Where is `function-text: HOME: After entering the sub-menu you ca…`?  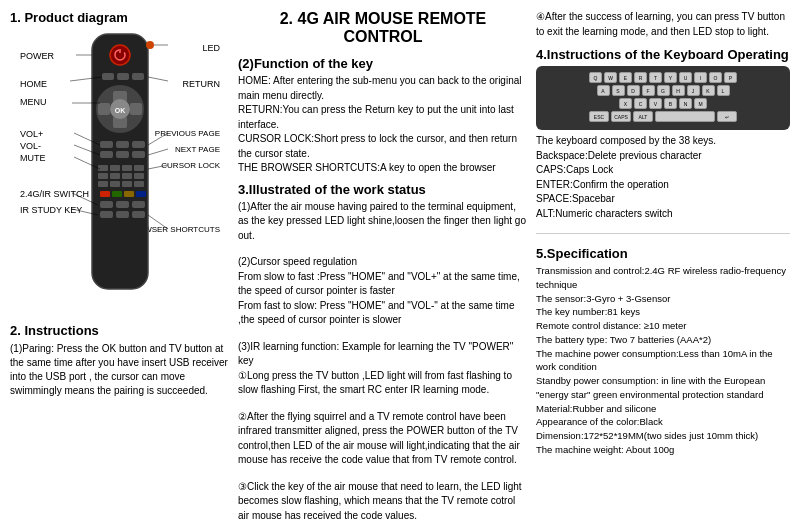 function-text: HOME: After entering the sub-menu you ca… is located at coordinates (383, 125).